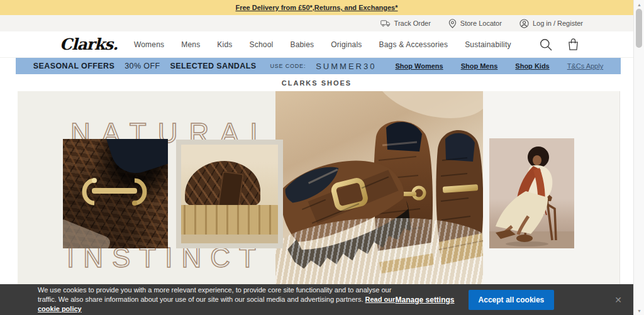  Describe the element at coordinates (419, 66) in the screenshot. I see `shop-womens-link: Shop Womens` at that location.